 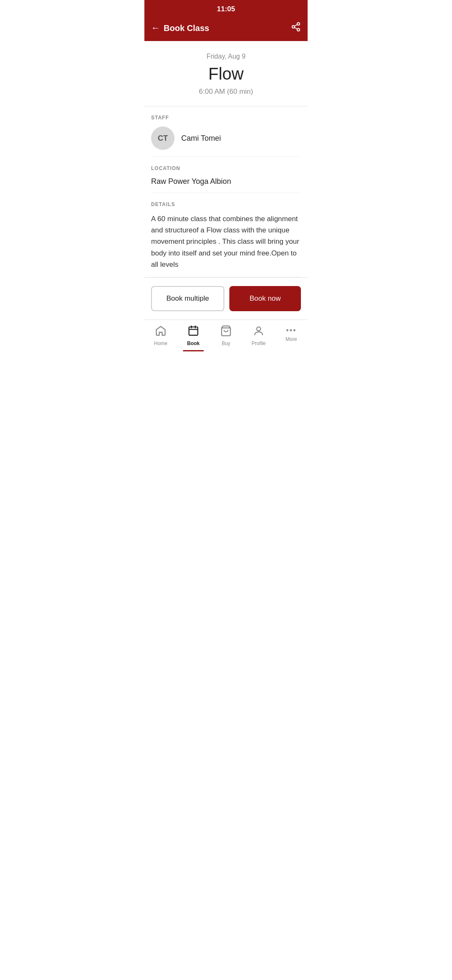 I want to click on status-bar: 11:05, so click(x=226, y=8).